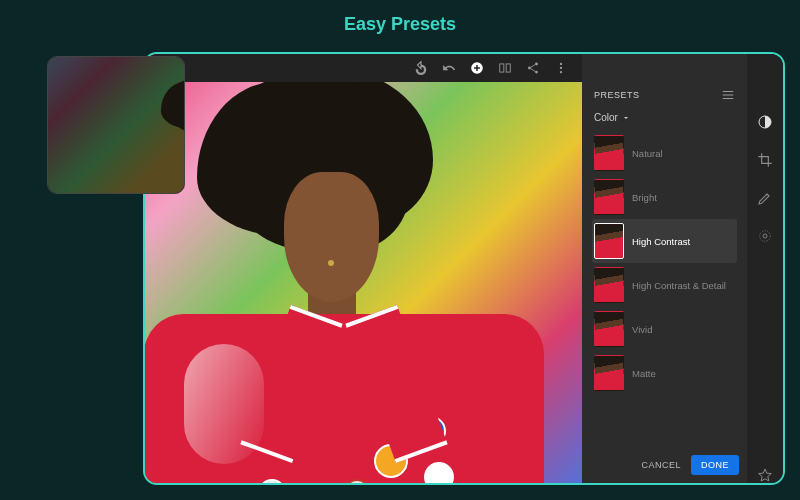  I want to click on preset-label: Vivid, so click(642, 330).